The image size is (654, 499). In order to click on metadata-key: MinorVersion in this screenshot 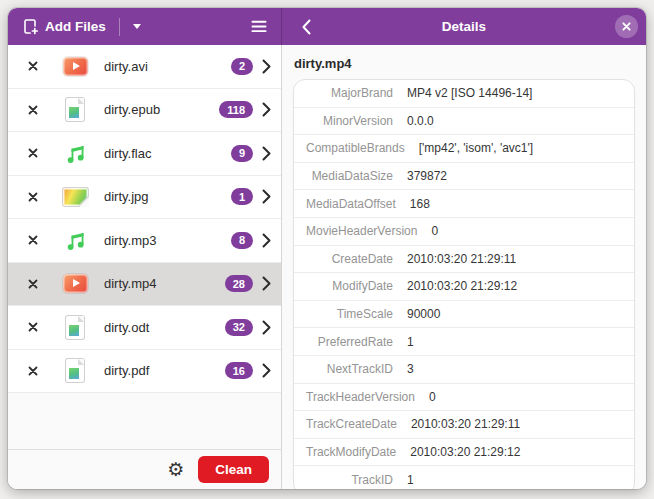, I will do `click(356, 121)`.